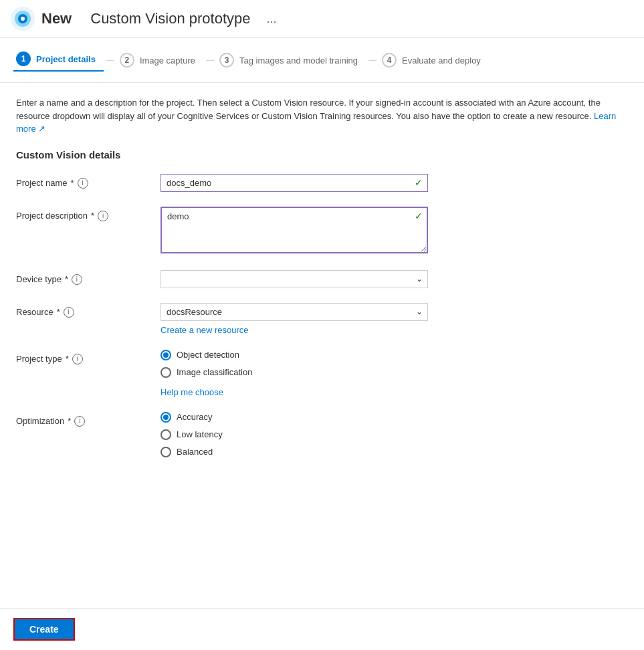 The image size is (644, 650). I want to click on required-star: *, so click(72, 183).